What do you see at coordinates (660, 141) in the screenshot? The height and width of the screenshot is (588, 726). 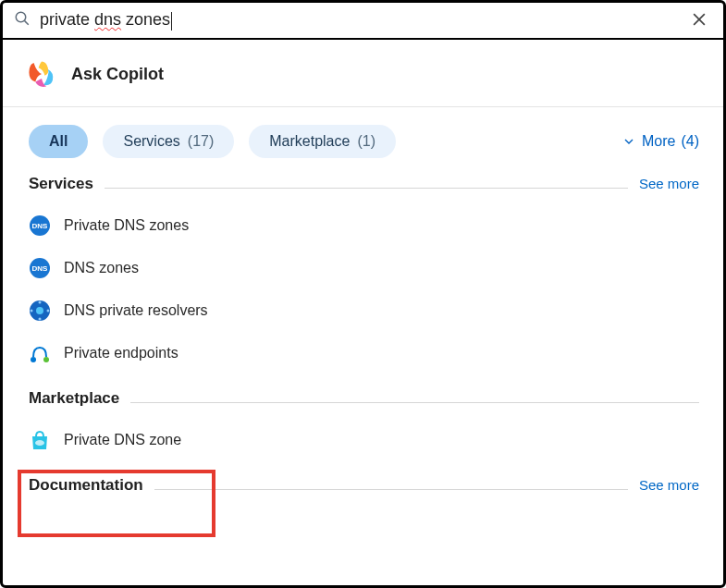 I see `filter-more-button: More (4)` at bounding box center [660, 141].